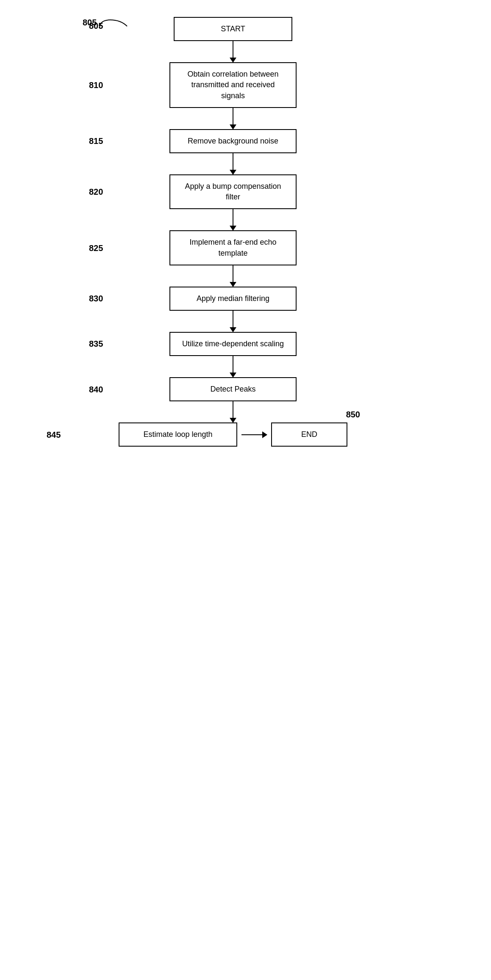  What do you see at coordinates (233, 344) in the screenshot?
I see `step-835-row: 835 Utilize time-dependent scaling` at bounding box center [233, 344].